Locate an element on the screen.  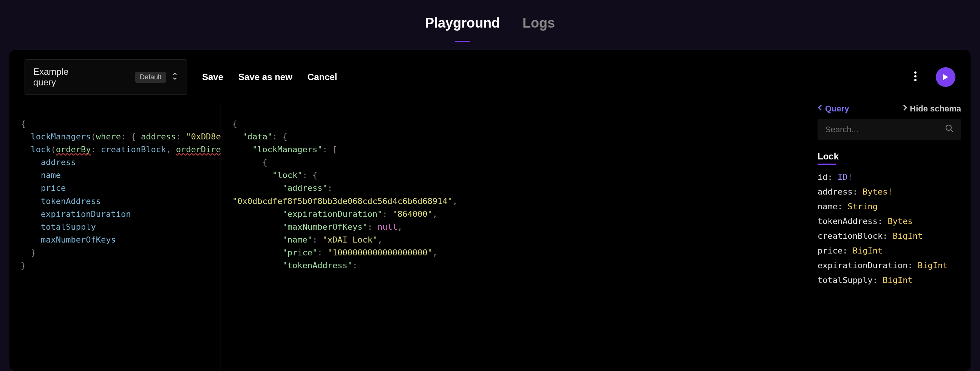
more-menu-icon is located at coordinates (915, 77).